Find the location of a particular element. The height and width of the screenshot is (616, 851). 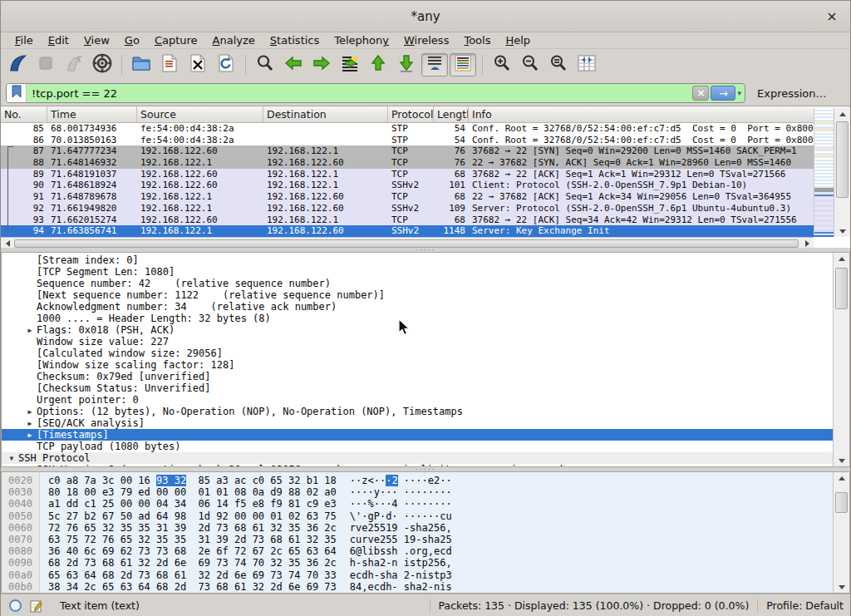

column-header-length: Length is located at coordinates (451, 115).